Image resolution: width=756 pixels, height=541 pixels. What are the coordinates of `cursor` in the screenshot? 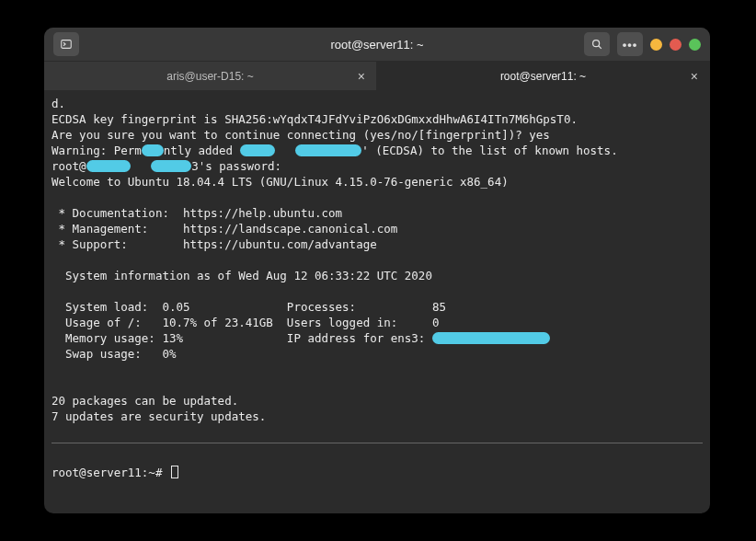 It's located at (175, 472).